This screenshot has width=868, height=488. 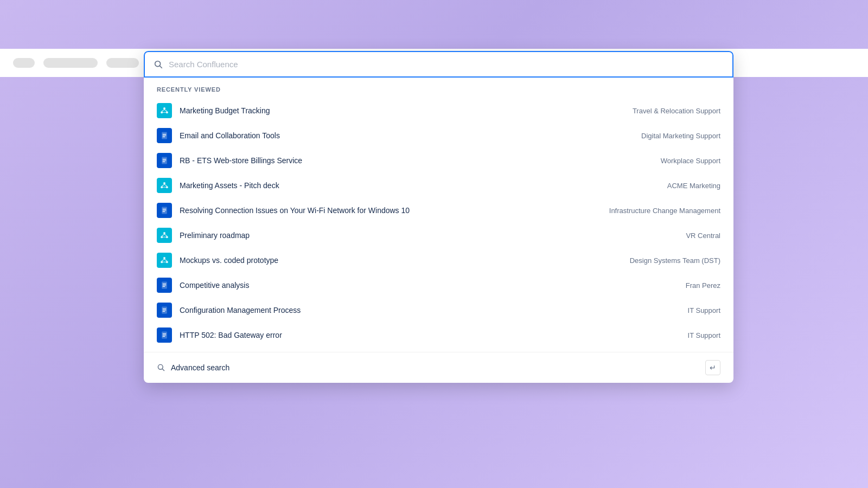 I want to click on result-item: Mockups vs. coded prototypeDesign System…, so click(x=438, y=260).